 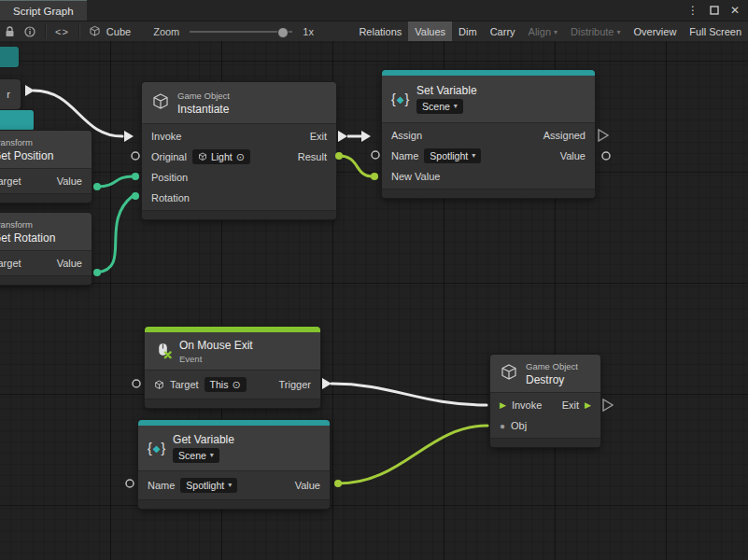 I want to click on maximize-icon, so click(x=714, y=10).